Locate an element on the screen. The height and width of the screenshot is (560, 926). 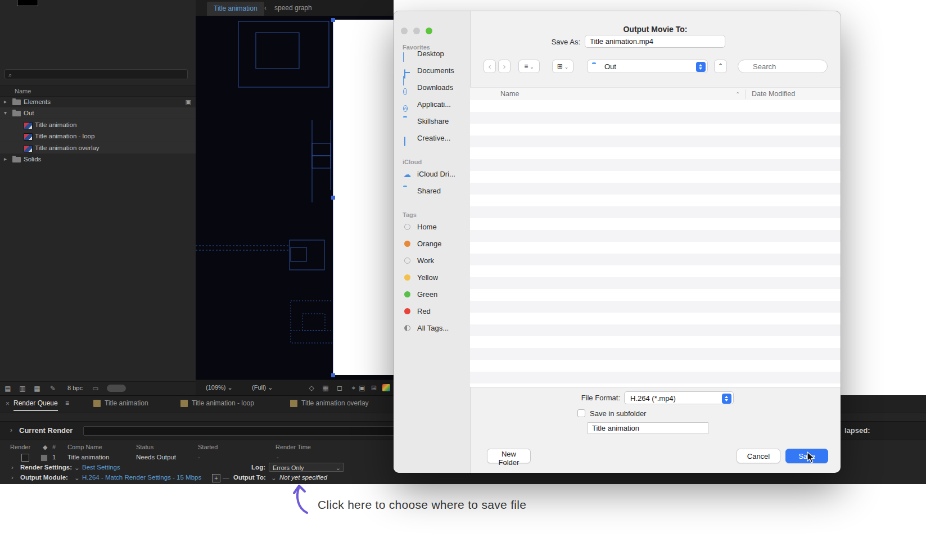
zoom-dropdown: (109%) ⌄ is located at coordinates (219, 388).